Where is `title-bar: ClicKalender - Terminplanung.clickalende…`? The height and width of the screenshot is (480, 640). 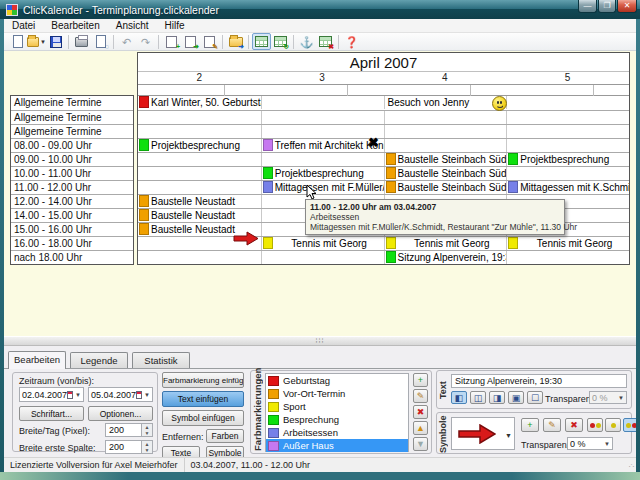
title-bar: ClicKalender - Terminplanung.clickalende… is located at coordinates (320, 10).